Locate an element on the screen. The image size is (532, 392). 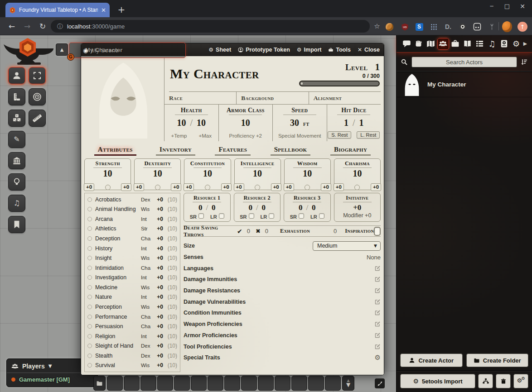
dots-grid-extension-icon is located at coordinates (434, 27).